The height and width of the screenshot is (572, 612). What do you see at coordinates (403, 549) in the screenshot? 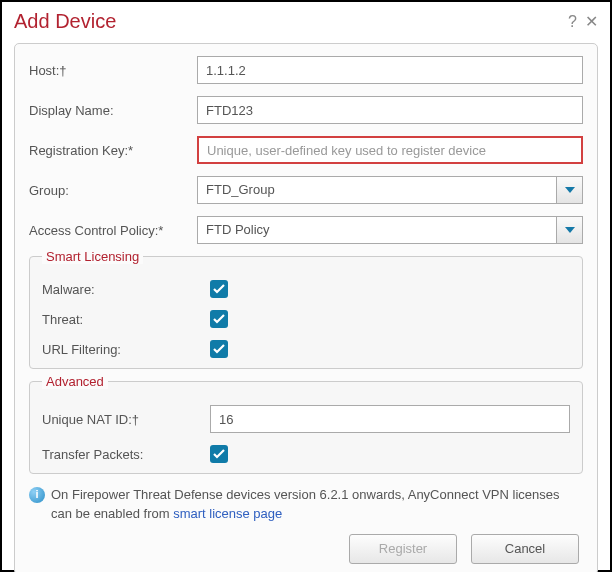
I see `register-button: Register` at bounding box center [403, 549].